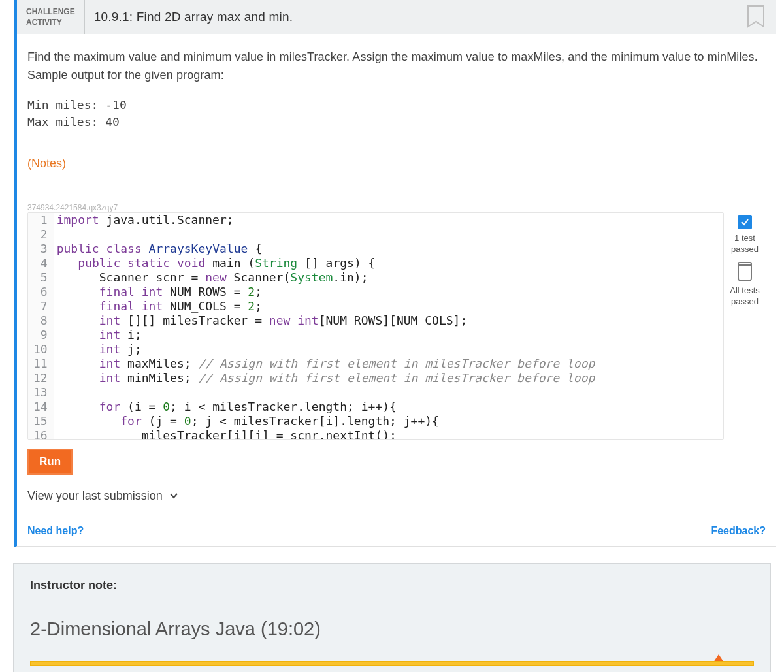 The width and height of the screenshot is (784, 672). What do you see at coordinates (745, 260) in the screenshot?
I see `test-status-rail: 1 test passed All tests passed` at bounding box center [745, 260].